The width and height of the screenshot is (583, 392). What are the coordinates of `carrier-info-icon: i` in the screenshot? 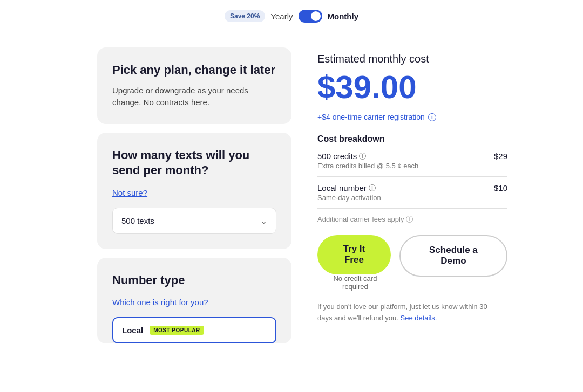 It's located at (432, 118).